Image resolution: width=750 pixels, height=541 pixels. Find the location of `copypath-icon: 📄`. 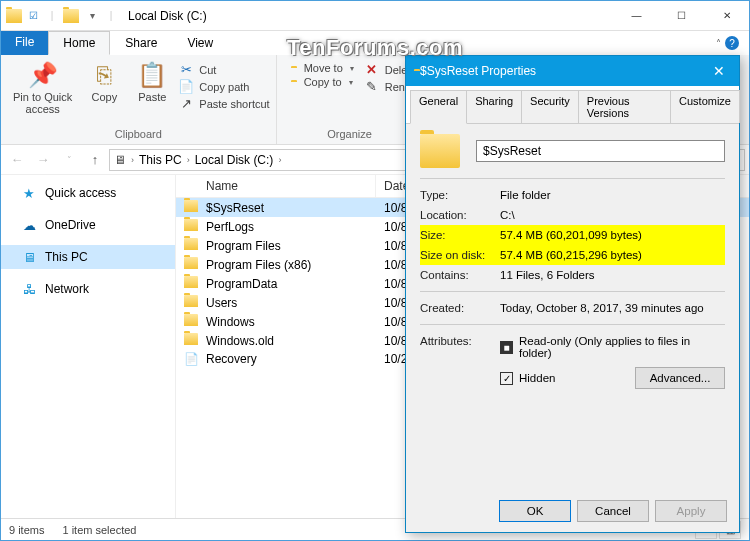

copypath-icon: 📄 is located at coordinates (186, 86).